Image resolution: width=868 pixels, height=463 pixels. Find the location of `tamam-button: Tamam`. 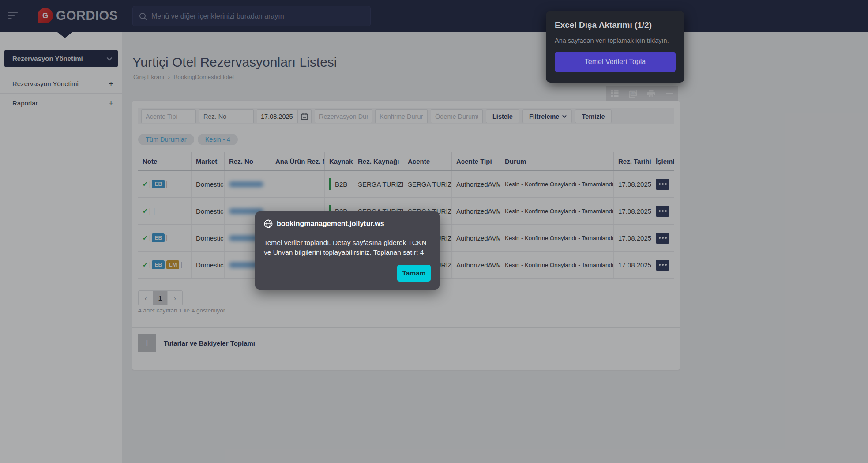

tamam-button: Tamam is located at coordinates (414, 273).